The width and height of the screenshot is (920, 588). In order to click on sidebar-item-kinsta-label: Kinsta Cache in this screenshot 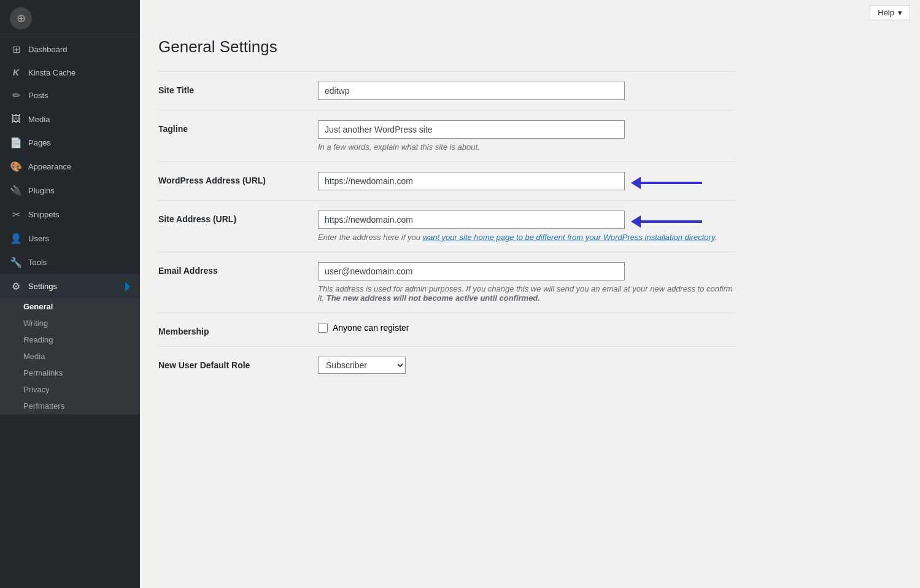, I will do `click(52, 72)`.